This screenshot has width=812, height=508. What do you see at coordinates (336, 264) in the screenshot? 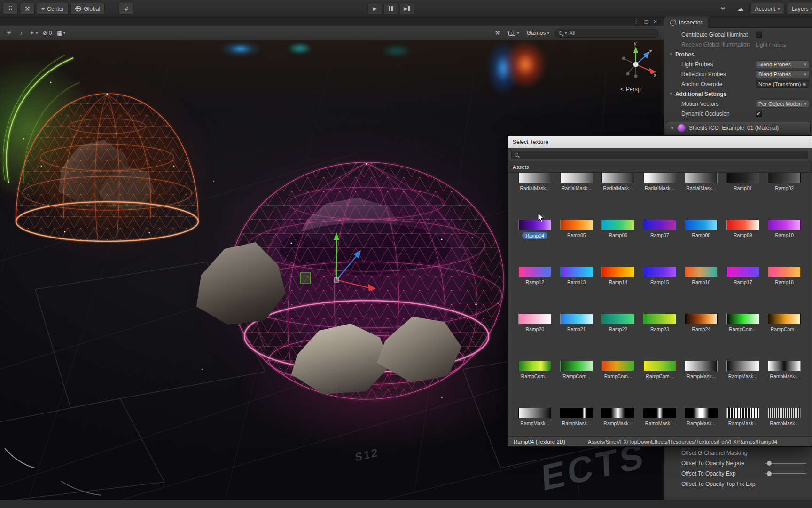
I see `transform-gizmo` at bounding box center [336, 264].